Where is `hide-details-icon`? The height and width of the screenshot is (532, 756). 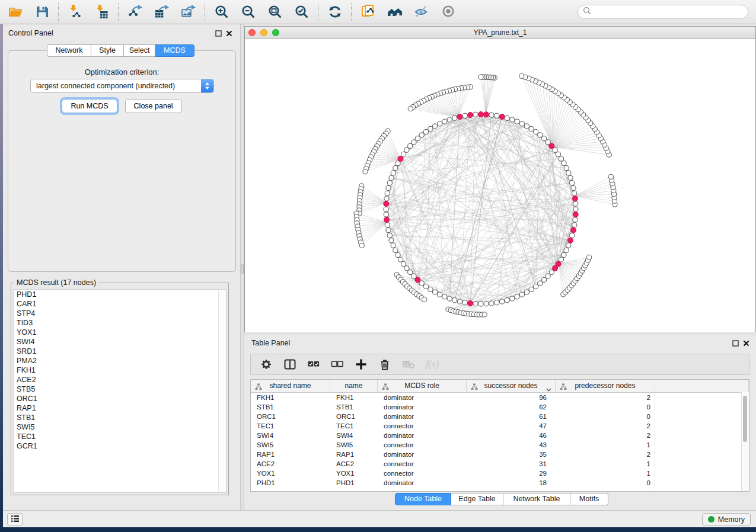 hide-details-icon is located at coordinates (422, 12).